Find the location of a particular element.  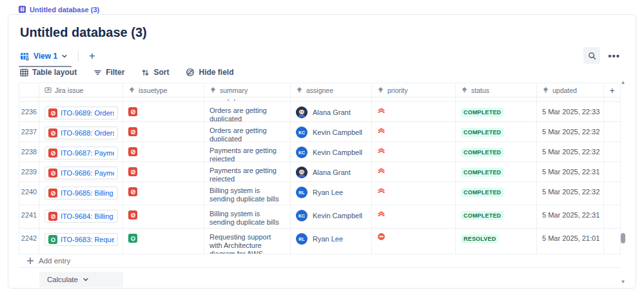

jira-issue-cell: ITO-9685: Billing system i... is located at coordinates (81, 194).